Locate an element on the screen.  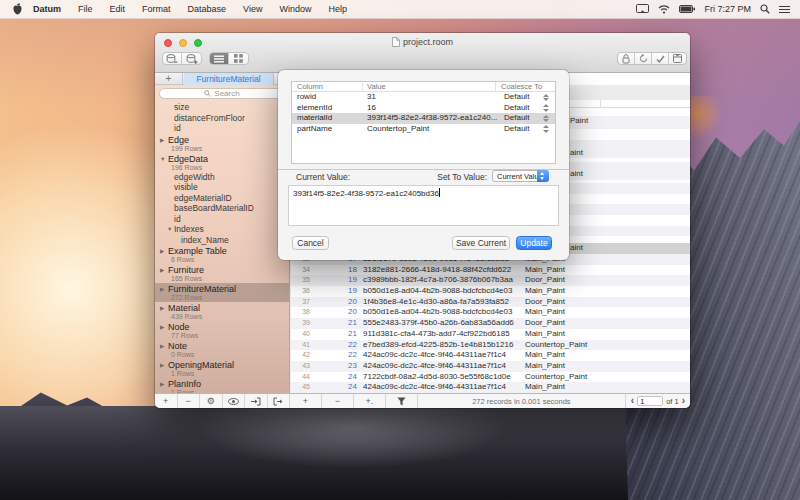
table-row: 37201f4b36e8-4e1c-4d30-a86a-fa7a593fa852… is located at coordinates (490, 302).